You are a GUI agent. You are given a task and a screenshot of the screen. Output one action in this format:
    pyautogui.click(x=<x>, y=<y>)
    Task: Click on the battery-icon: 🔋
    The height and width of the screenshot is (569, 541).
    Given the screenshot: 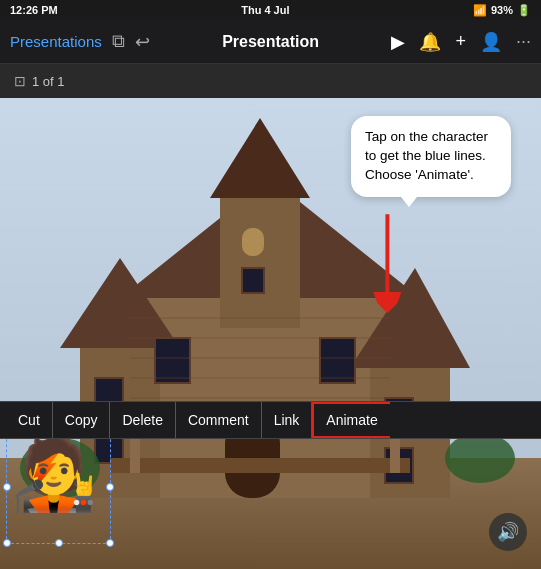 What is the action you would take?
    pyautogui.click(x=524, y=10)
    